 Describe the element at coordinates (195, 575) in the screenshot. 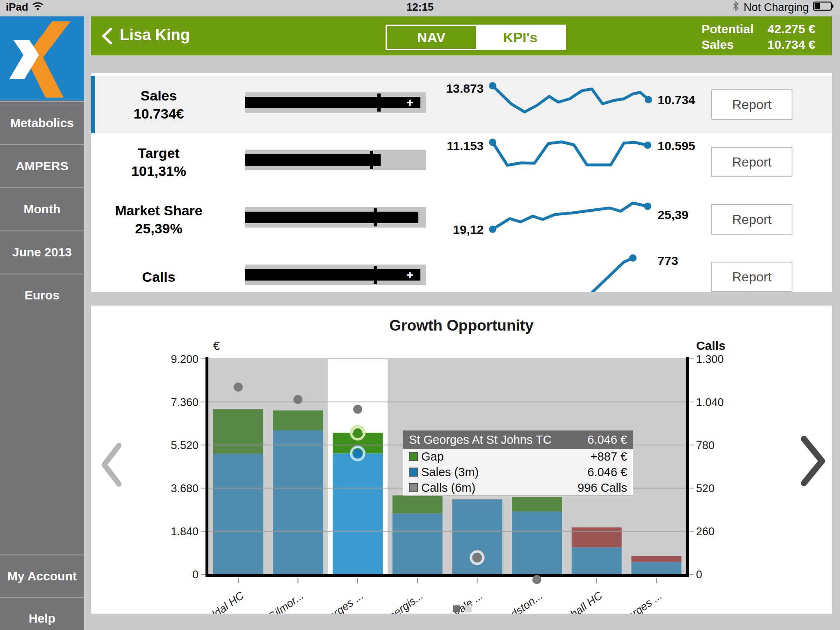

I see `y-left-tick: 0` at that location.